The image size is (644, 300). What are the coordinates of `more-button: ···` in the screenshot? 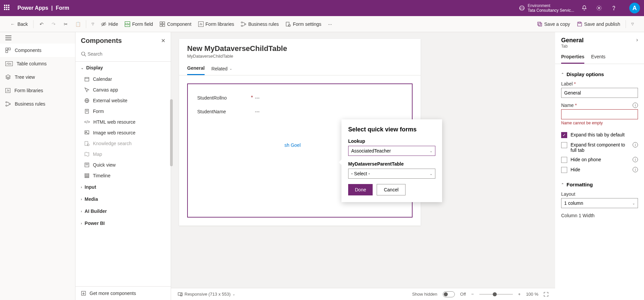 It's located at (330, 24).